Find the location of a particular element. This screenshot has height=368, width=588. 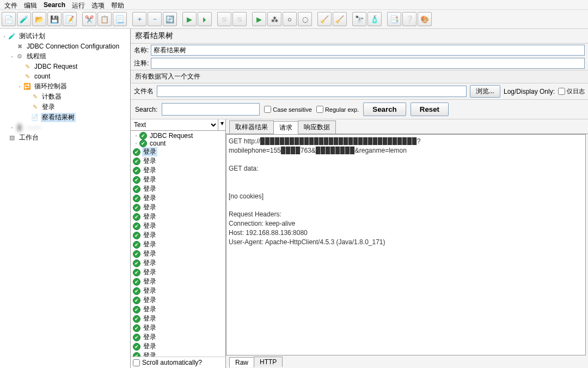

config-icon: ✖ is located at coordinates (20, 46).